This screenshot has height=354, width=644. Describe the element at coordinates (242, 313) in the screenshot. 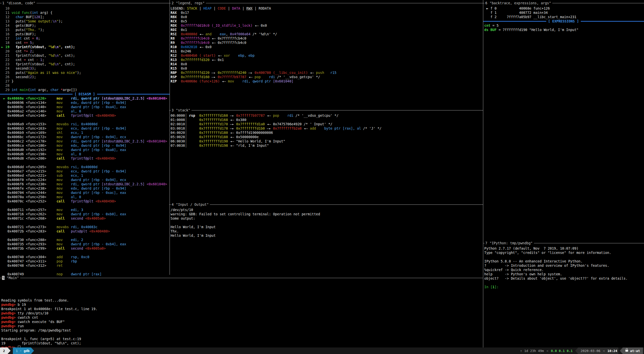

I see `prompt-line: pwndbg> tty /dev/pts/10` at that location.